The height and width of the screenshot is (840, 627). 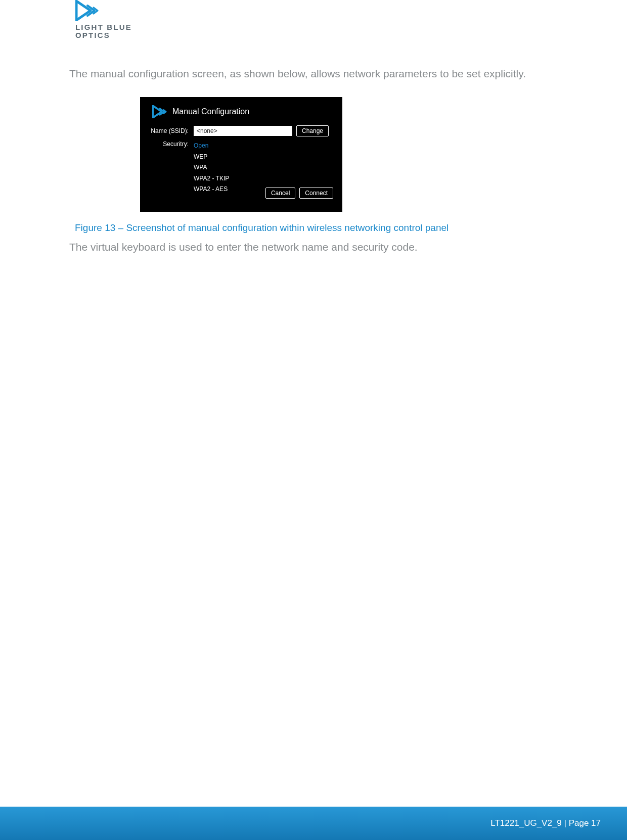 I want to click on security-option: WPA2 - AES, so click(x=211, y=190).